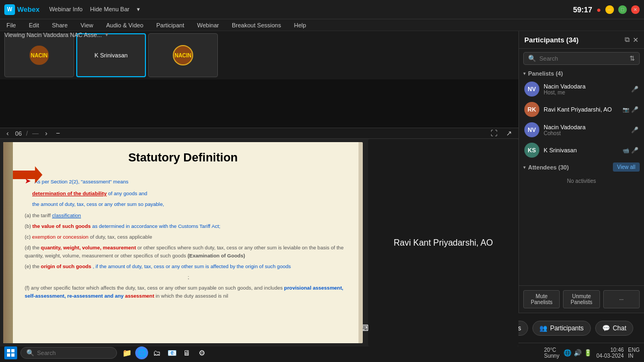  Describe the element at coordinates (157, 353) in the screenshot. I see `taskbar-app-1: 🗂` at that location.